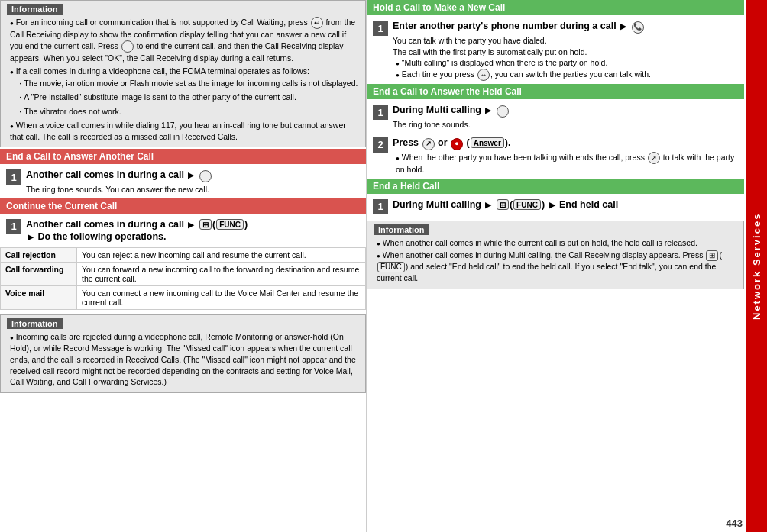 The height and width of the screenshot is (532, 767). I want to click on table-cell-desc: You can connect a new incoming call to t…, so click(222, 298).